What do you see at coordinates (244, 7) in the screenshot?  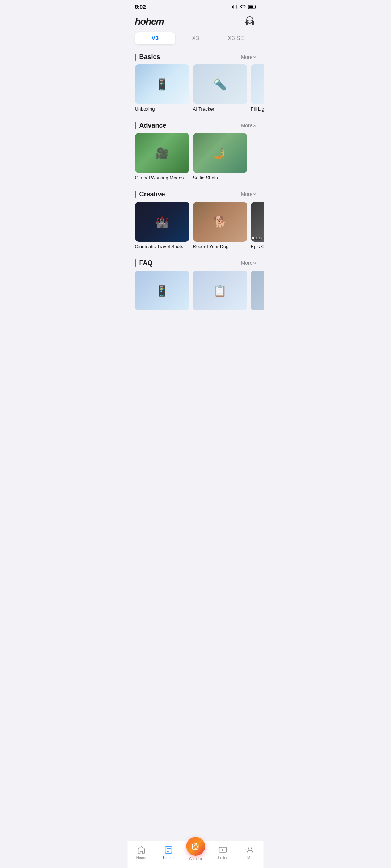 I see `status-icons` at bounding box center [244, 7].